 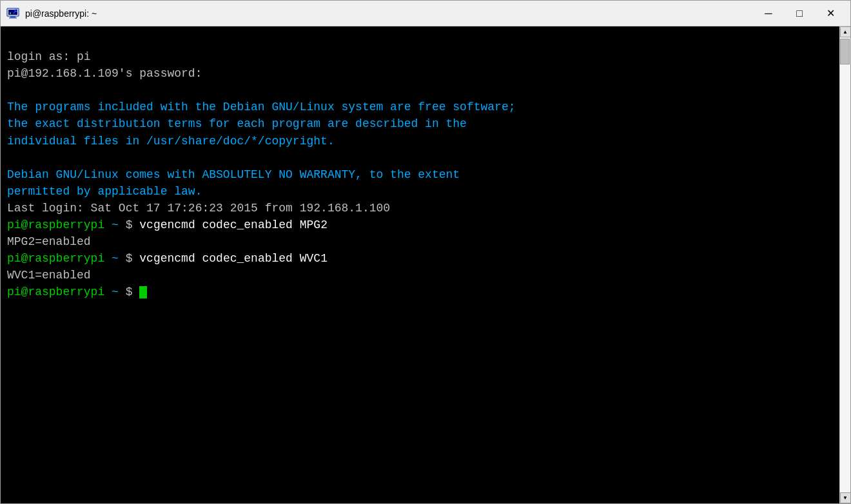 What do you see at coordinates (237, 124) in the screenshot?
I see `motd-line2: the exact distribution terms for each pr…` at bounding box center [237, 124].